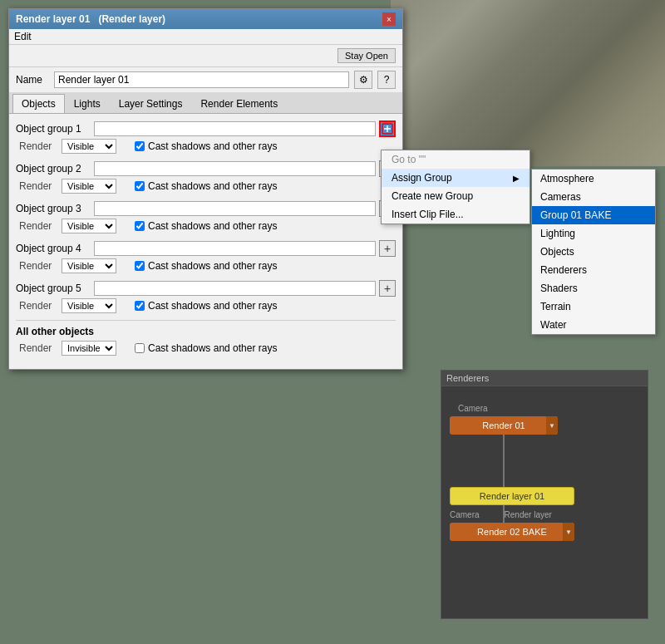  What do you see at coordinates (456, 214) in the screenshot?
I see `insert-clip-item: Insert Clip File...` at bounding box center [456, 214].